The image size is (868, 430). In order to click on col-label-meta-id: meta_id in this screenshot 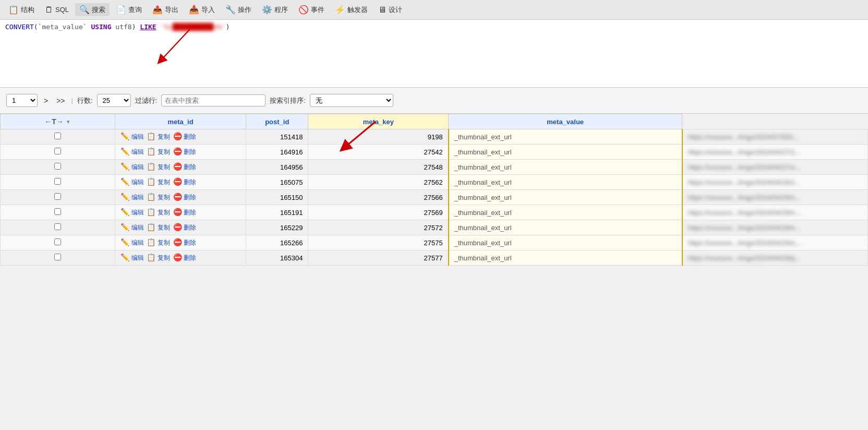, I will do `click(180, 122)`.